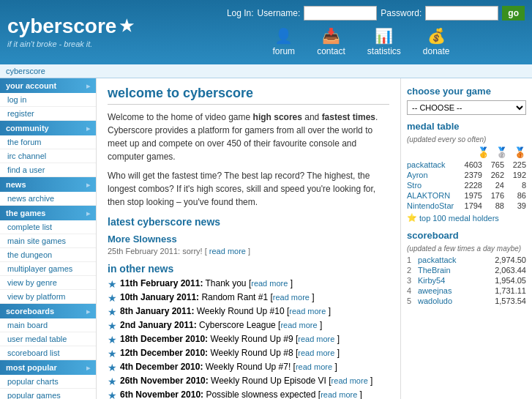 The height and width of the screenshot is (399, 532). I want to click on nav-contact: 📥 contact, so click(331, 42).